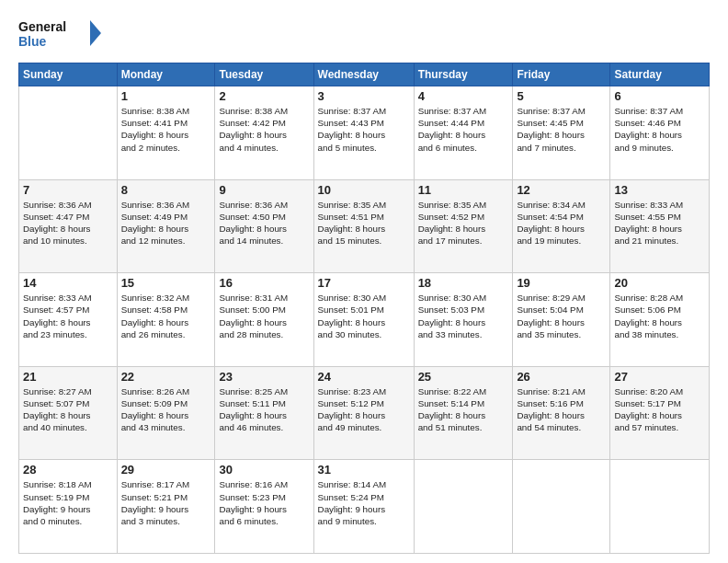 This screenshot has height=563, width=728. What do you see at coordinates (68, 502) in the screenshot?
I see `day-info: Sunrise: 8:18 AM Sunset: 5:19 PM Dayligh…` at bounding box center [68, 502].